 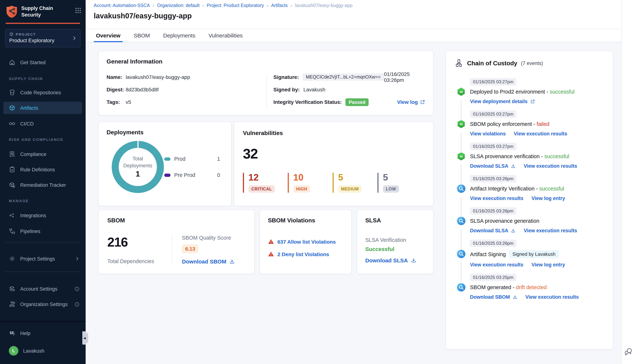 I want to click on chevron-right-icon, so click(x=77, y=258).